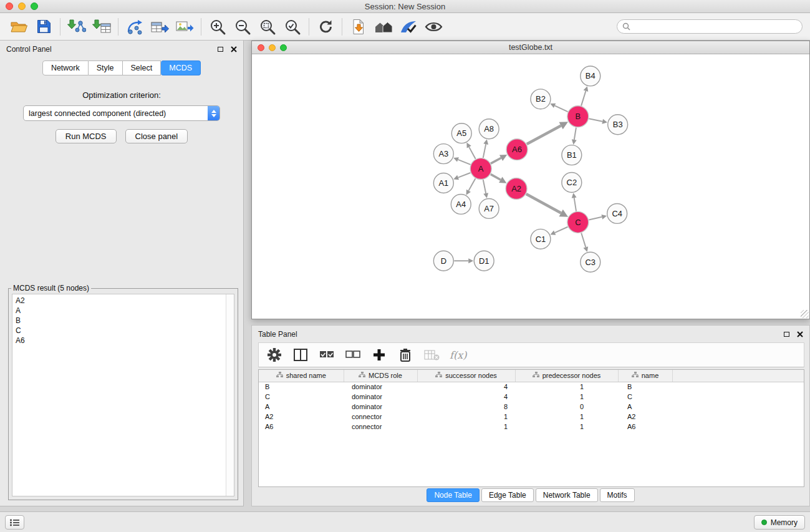  What do you see at coordinates (464, 162) in the screenshot?
I see `graph-edge-A-A3` at bounding box center [464, 162].